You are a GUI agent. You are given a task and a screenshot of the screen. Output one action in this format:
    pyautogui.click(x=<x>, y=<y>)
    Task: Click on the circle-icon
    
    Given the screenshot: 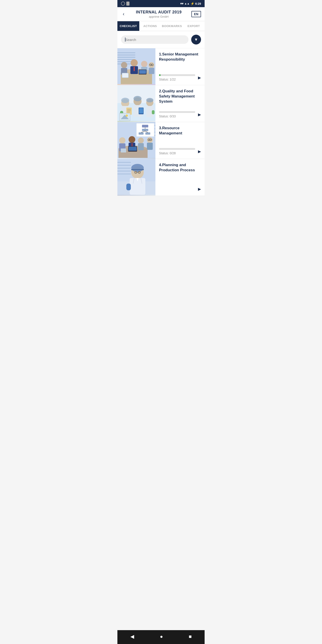 What is the action you would take?
    pyautogui.click(x=123, y=4)
    